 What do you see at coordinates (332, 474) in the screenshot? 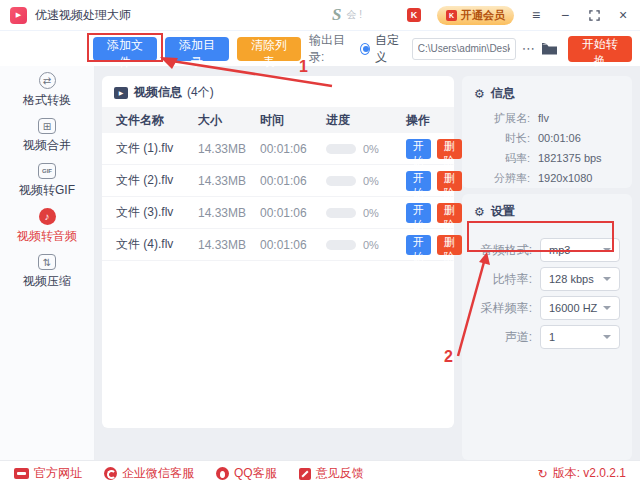
I see `footer-link-fb: 意见反馈` at bounding box center [332, 474].